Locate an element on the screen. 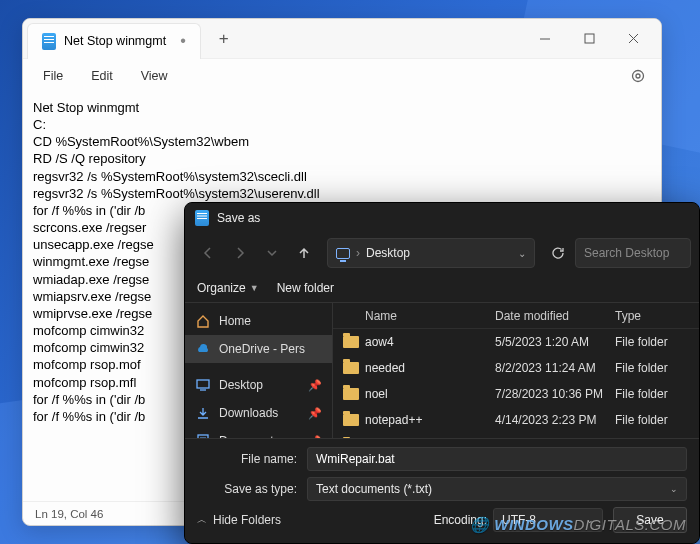  file-name: noel is located at coordinates (376, 394).